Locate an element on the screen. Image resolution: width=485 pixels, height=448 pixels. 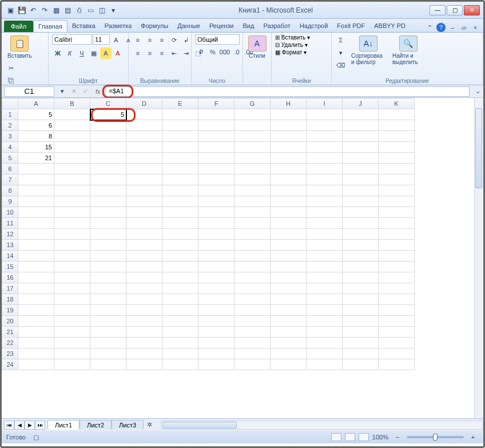
cell-K19 is located at coordinates (397, 310).